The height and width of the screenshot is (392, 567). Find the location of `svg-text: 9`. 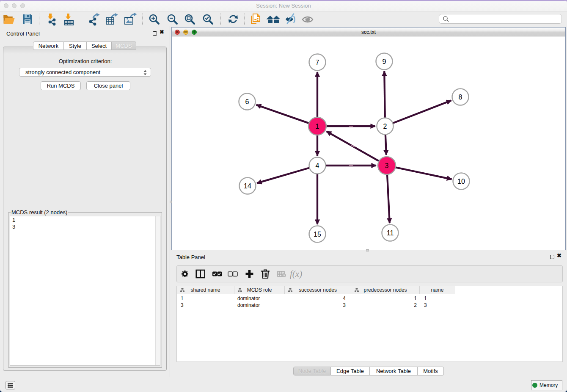

svg-text: 9 is located at coordinates (384, 62).